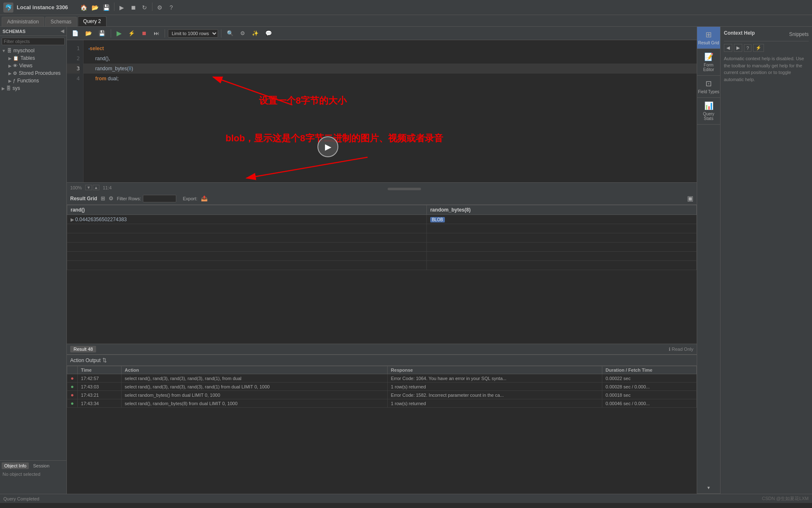 This screenshot has height=508, width=812. Describe the element at coordinates (130, 69) in the screenshot. I see `num-8: 8` at that location.